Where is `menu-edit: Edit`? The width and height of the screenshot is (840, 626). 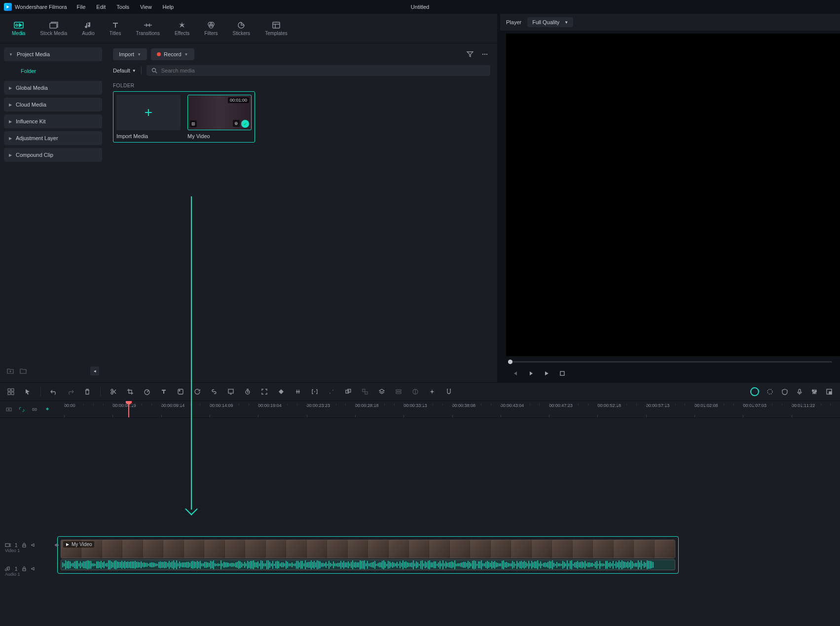
menu-edit: Edit is located at coordinates (101, 7).